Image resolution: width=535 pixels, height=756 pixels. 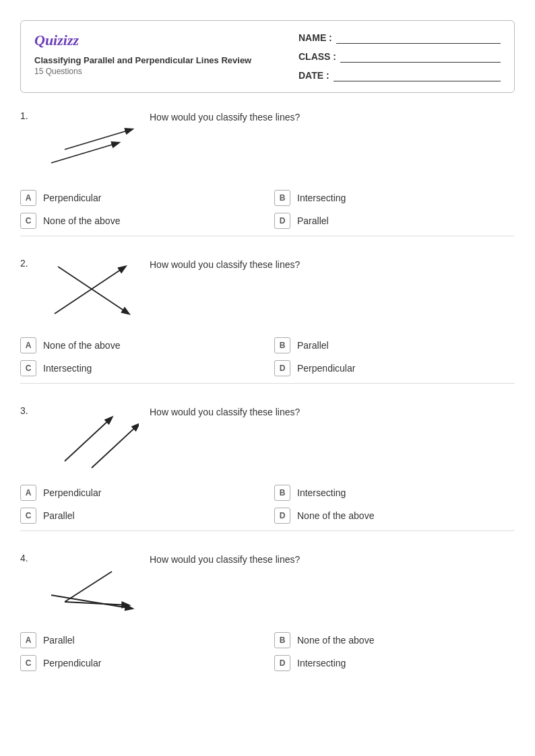 I want to click on option-text-b: Parallel, so click(x=313, y=345).